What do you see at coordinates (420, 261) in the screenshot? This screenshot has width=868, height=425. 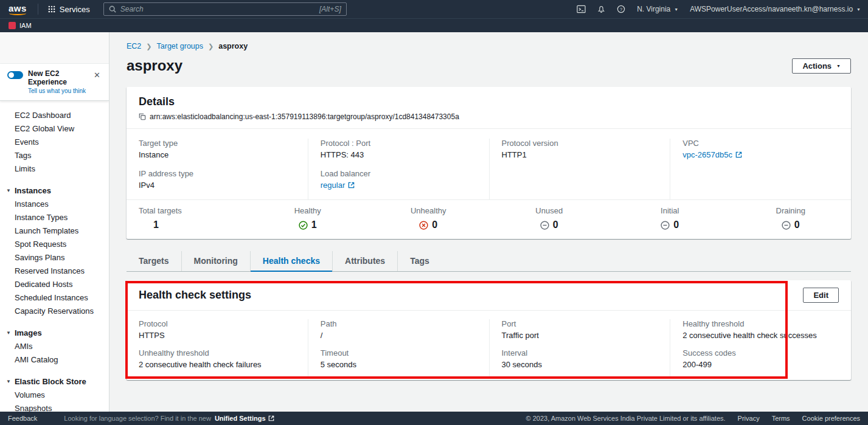 I see `tab-tags: Tags` at bounding box center [420, 261].